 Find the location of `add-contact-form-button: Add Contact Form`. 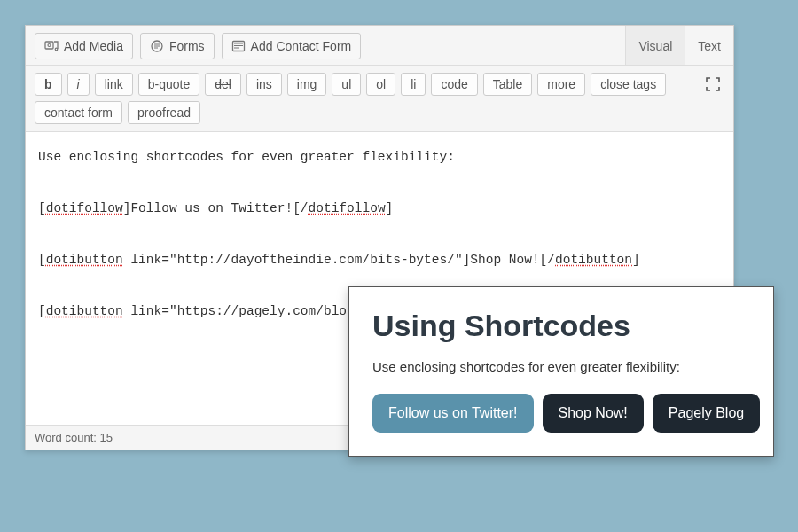

add-contact-form-button: Add Contact Form is located at coordinates (292, 46).